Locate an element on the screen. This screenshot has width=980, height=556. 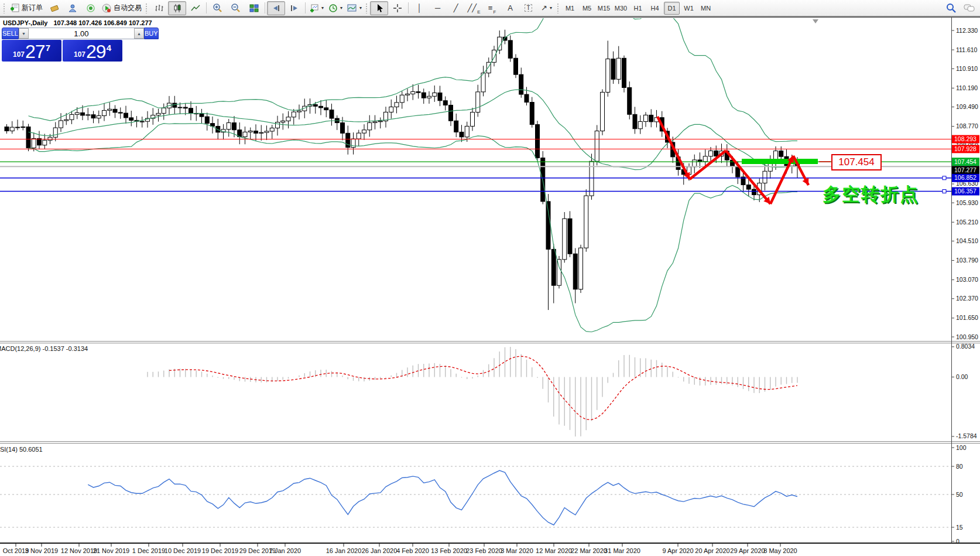
text-icon: A is located at coordinates (510, 8).